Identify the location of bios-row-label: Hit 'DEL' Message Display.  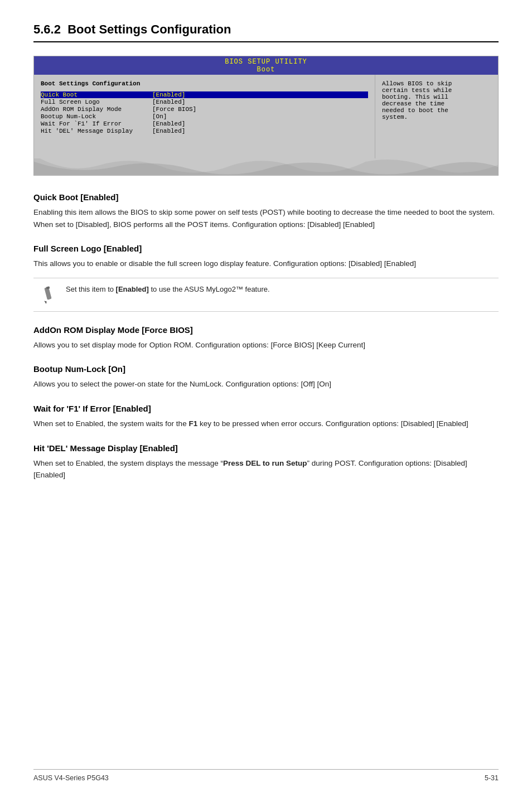
(96, 131).